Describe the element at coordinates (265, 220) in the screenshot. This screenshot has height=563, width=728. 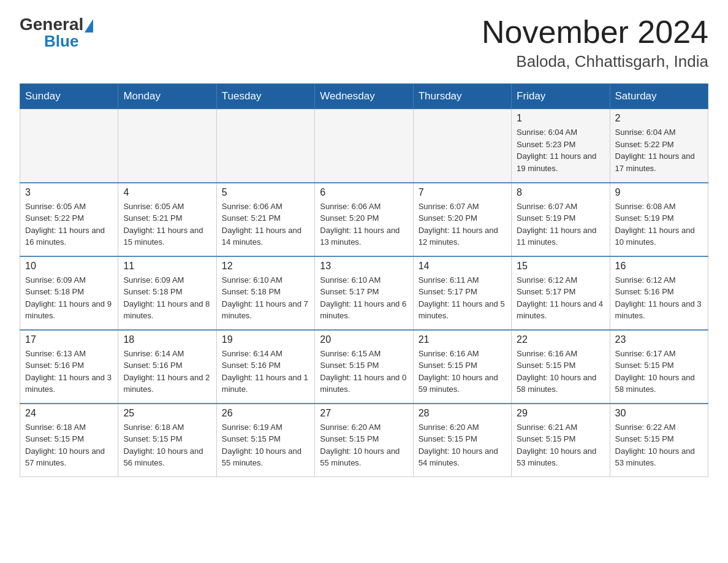
I see `day-cell: 5Sunrise: 6:06 AM Sunset: 5:21 PM Daylig…` at that location.